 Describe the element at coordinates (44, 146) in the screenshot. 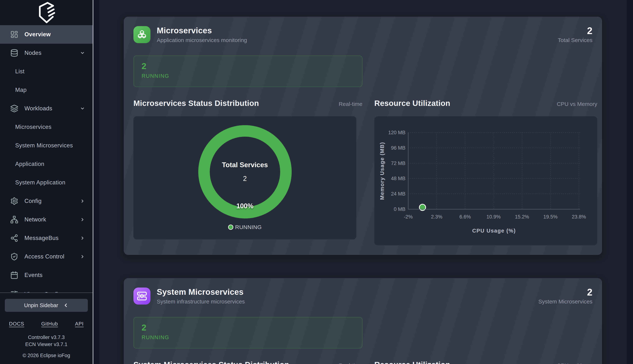

I see `sidebar-item-label: System Microservices` at that location.